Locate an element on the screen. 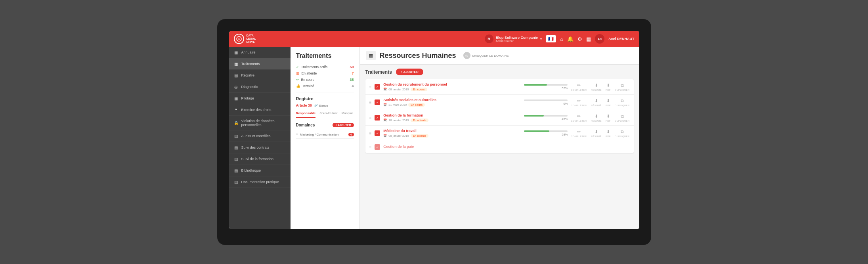 This screenshot has height=264, width=868. row-name: Gestion de la paie is located at coordinates (507, 147).